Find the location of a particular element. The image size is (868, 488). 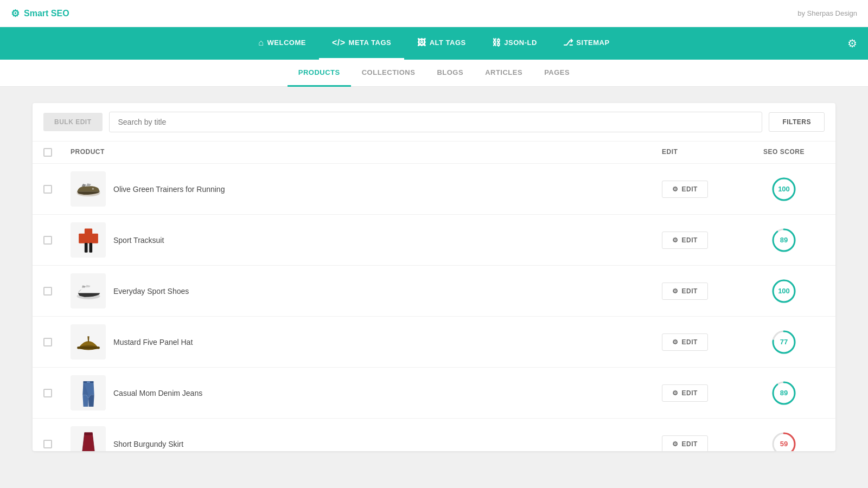

nav-item-json-ld: ⛓ JSON-LD is located at coordinates (514, 43).